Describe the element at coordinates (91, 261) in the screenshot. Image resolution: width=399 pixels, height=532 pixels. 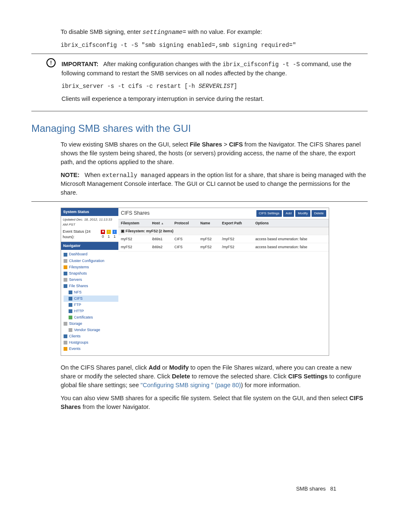
I see `nav-item-cluster-configuration: Cluster Configuration` at that location.